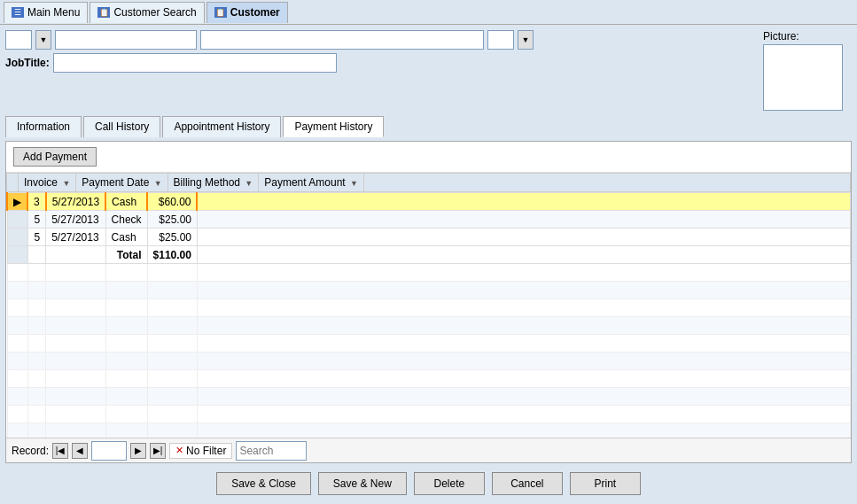 This screenshot has width=857, height=504. I want to click on prefix-field, so click(19, 40).